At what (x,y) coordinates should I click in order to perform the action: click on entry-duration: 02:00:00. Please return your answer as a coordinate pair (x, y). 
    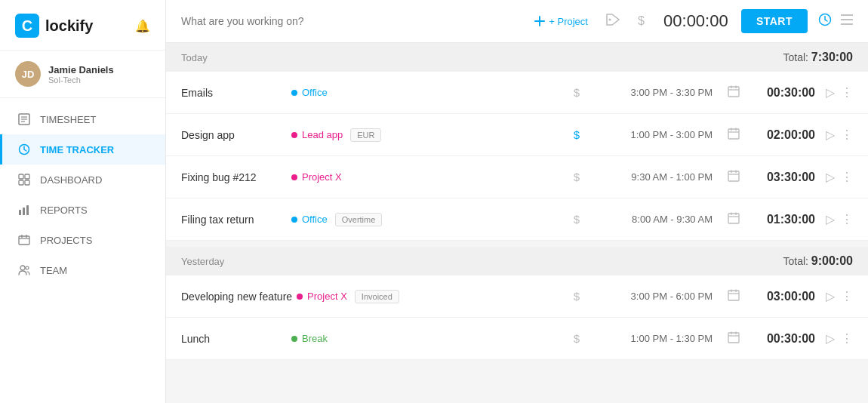
    Looking at the image, I should click on (781, 135).